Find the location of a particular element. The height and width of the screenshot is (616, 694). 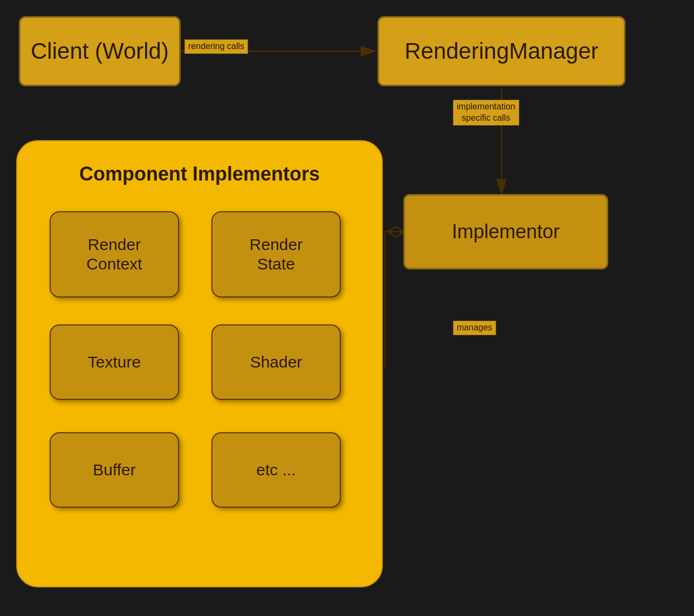

render-state-box: RenderState is located at coordinates (276, 254).